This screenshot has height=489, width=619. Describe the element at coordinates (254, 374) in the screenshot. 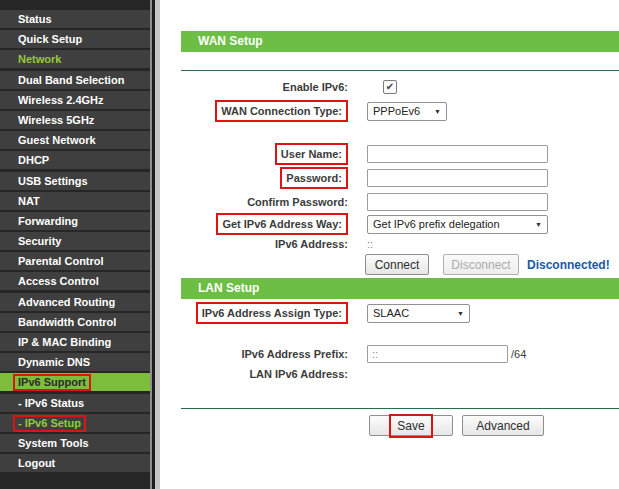

I see `lan-ipv6-address-label: LAN IPv6 Address:` at that location.